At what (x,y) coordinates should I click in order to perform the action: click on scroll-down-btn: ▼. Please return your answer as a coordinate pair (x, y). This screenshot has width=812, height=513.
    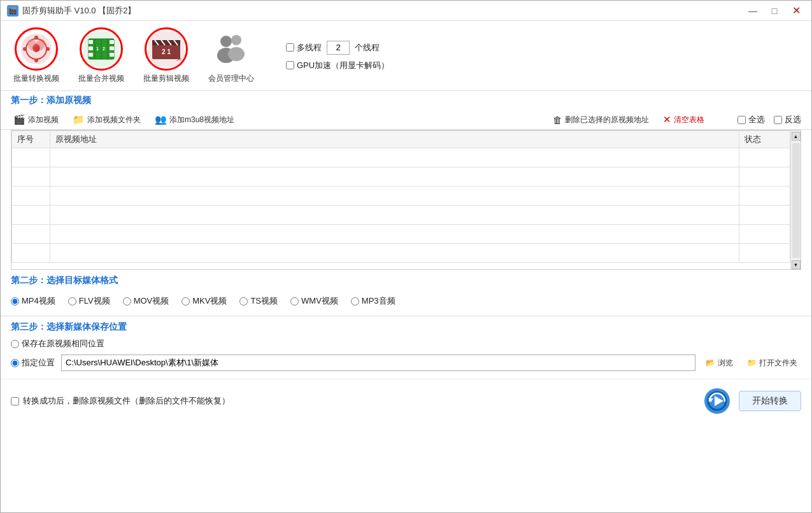
    Looking at the image, I should click on (796, 265).